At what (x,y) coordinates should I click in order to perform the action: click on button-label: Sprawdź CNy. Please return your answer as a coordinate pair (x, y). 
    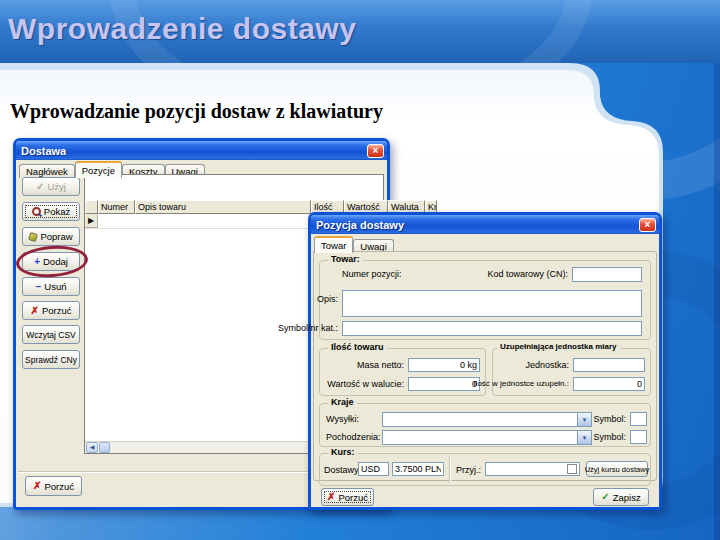
    Looking at the image, I should click on (51, 360).